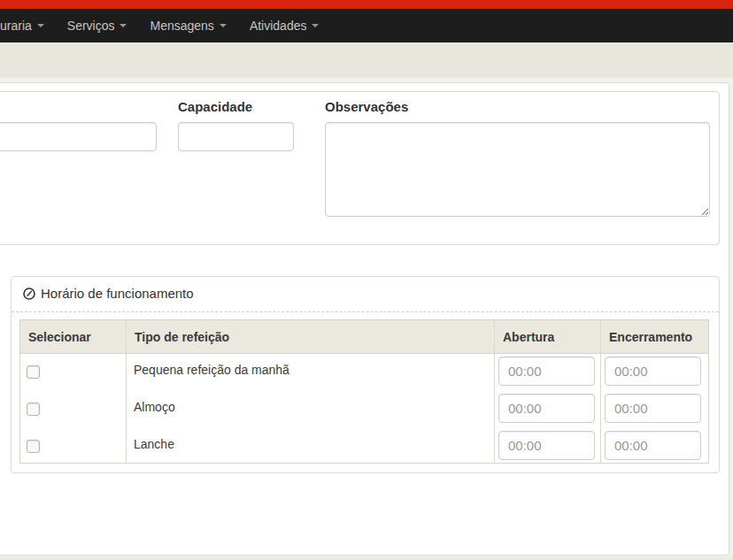 Image resolution: width=733 pixels, height=560 pixels. What do you see at coordinates (91, 26) in the screenshot?
I see `nav-item-label: Serviços` at bounding box center [91, 26].